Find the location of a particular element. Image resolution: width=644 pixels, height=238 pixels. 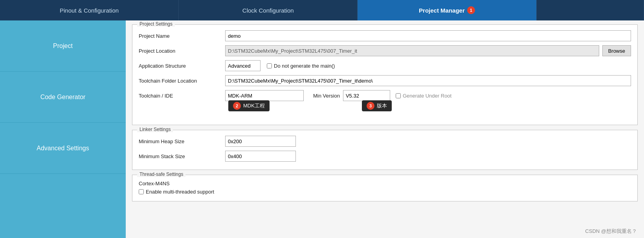

mdk-tooltip-bubble: 2 MDK工程 is located at coordinates (249, 106).